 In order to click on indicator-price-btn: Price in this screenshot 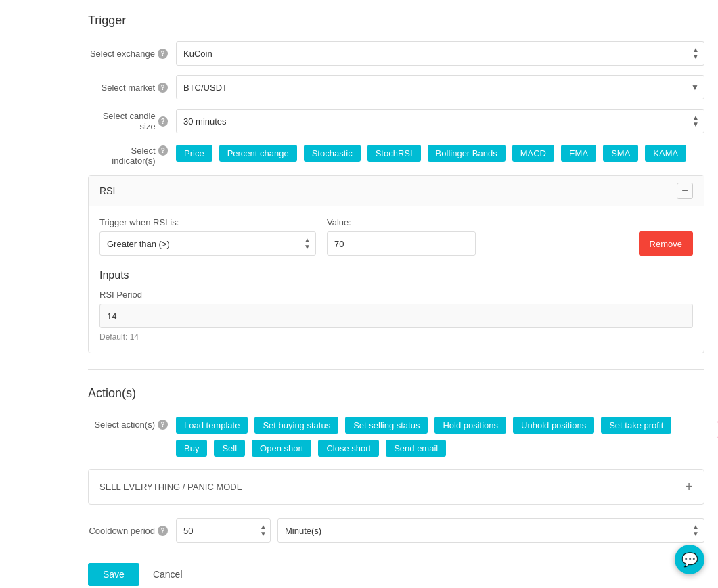, I will do `click(194, 153)`.